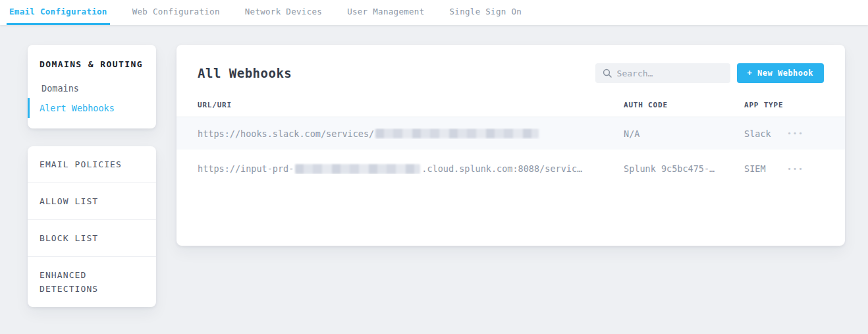  I want to click on tab-email-configuration: Email Configuration, so click(58, 13).